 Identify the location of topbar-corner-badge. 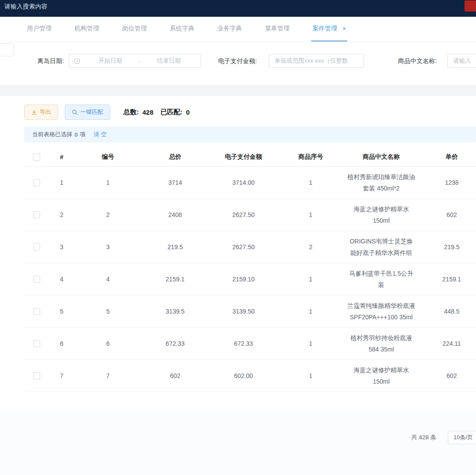
(470, 6).